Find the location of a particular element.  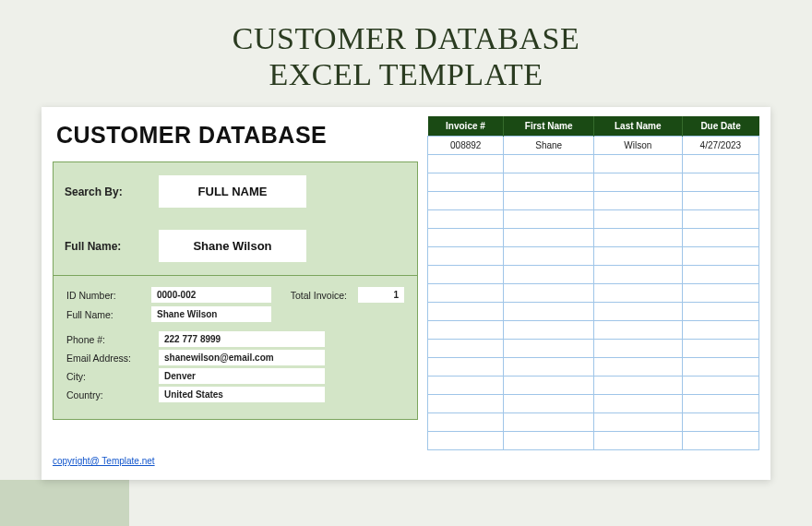

fullname-input: Shane Wilson is located at coordinates (233, 245).